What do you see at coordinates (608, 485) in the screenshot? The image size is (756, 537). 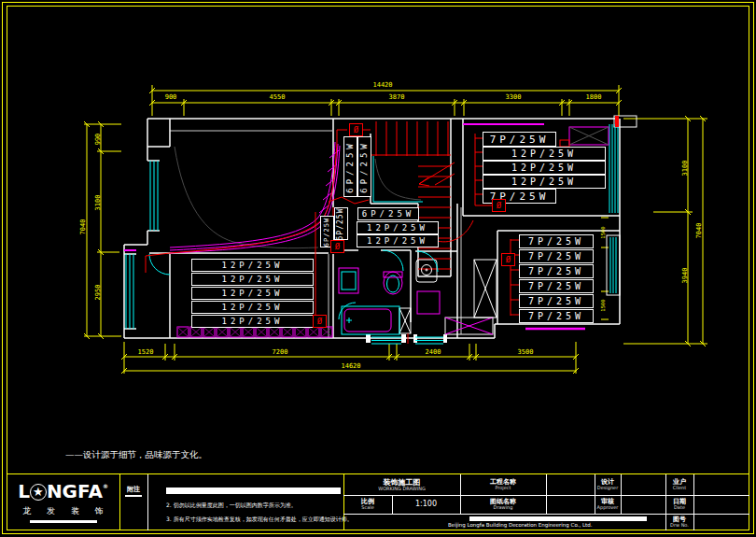 I see `designer-label-cell: 设计 Designer` at bounding box center [608, 485].